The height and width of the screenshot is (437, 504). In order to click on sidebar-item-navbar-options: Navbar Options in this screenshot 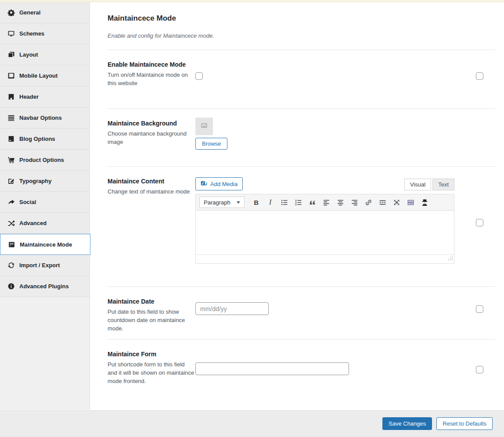, I will do `click(45, 118)`.